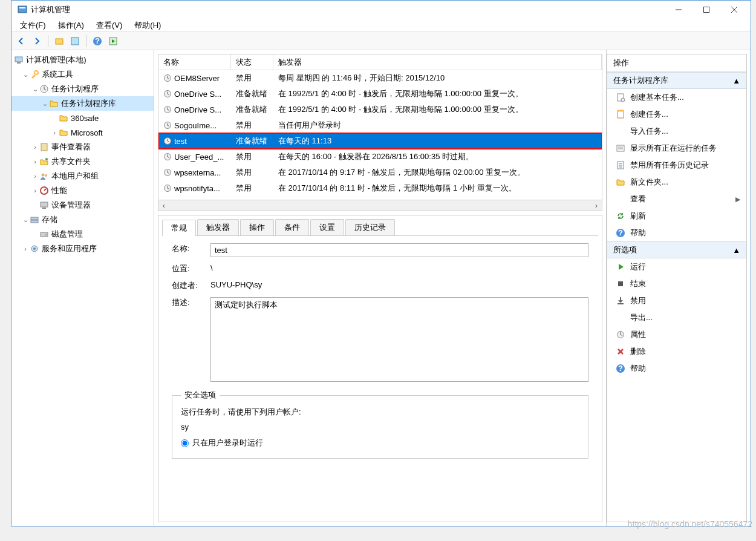 The width and height of the screenshot is (756, 541). What do you see at coordinates (82, 220) in the screenshot?
I see `tree-storage: ⌄ 存储` at bounding box center [82, 220].